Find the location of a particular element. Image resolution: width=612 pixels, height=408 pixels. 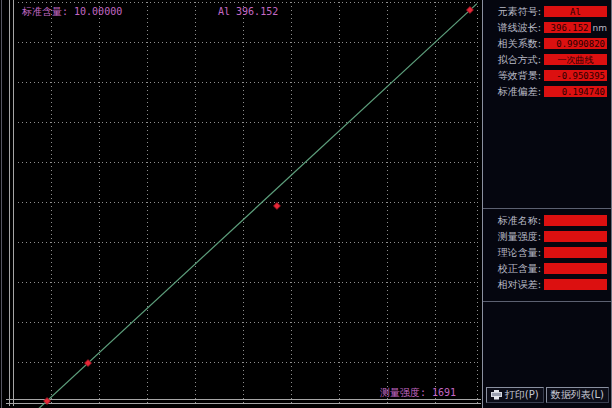

fit-method-field: 一次曲线 is located at coordinates (576, 60).